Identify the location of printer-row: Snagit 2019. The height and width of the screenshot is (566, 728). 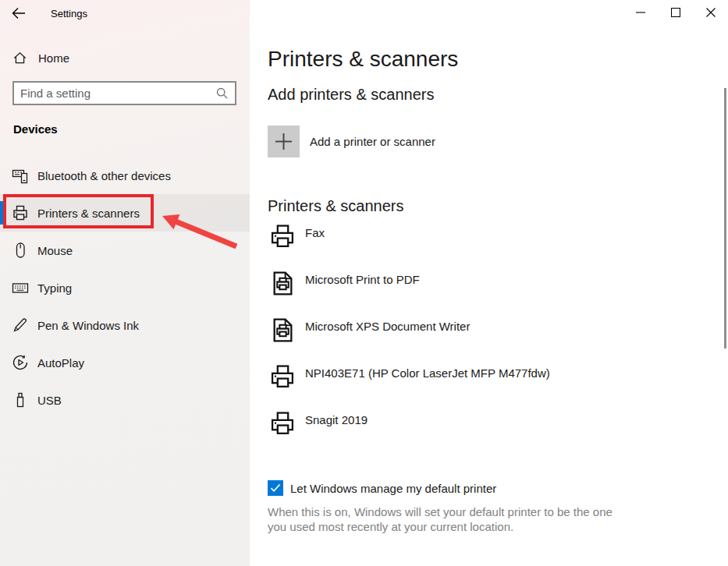
(451, 434).